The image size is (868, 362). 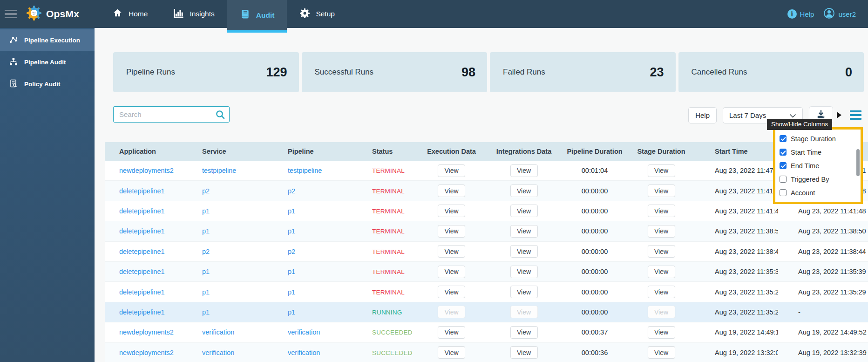 What do you see at coordinates (858, 163) in the screenshot?
I see `menu-scrollbar-thumb` at bounding box center [858, 163].